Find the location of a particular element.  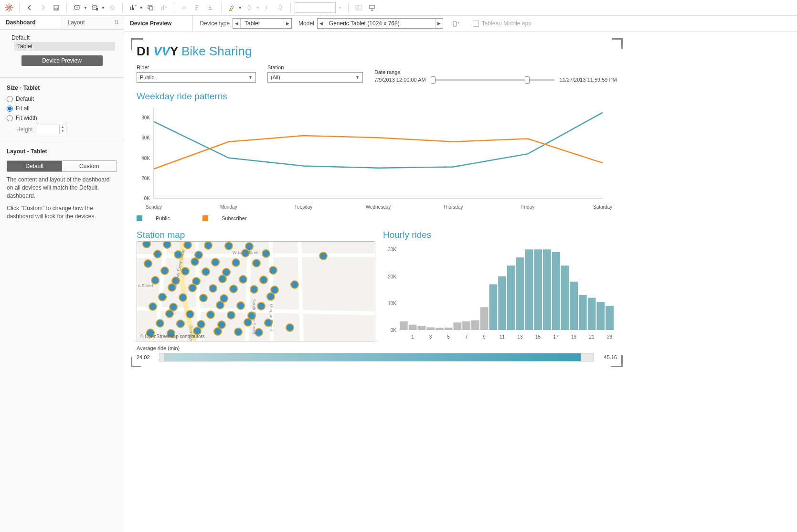

new-datasource-button: +▼ is located at coordinates (79, 8).